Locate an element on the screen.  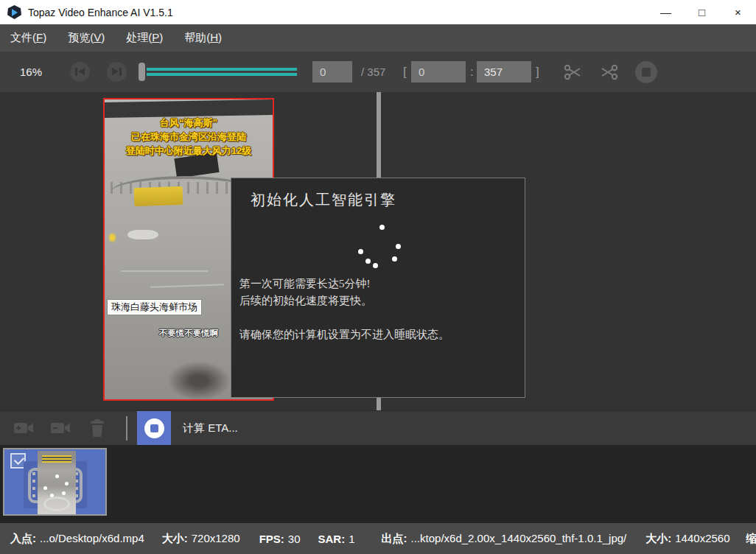
video-reflection-blob is located at coordinates (199, 381).